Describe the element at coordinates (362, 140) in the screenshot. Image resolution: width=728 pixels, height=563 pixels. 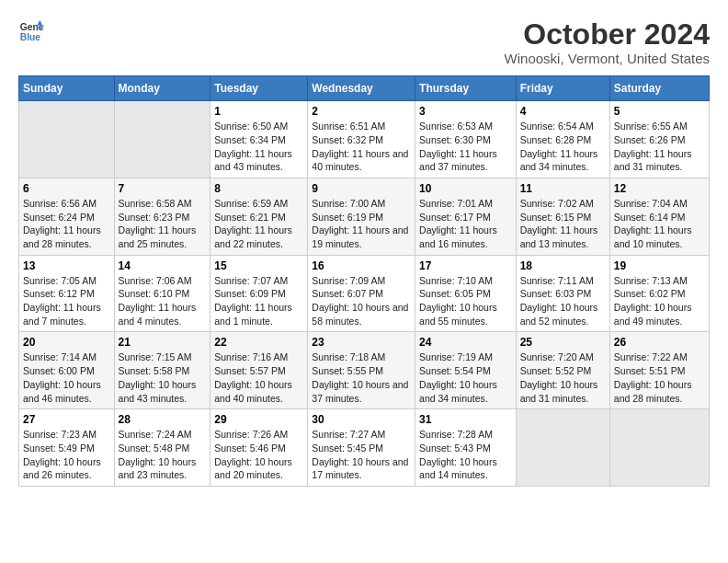
I see `table-cell: 2Sunrise: 6:51 AMSunset: 6:32 PMDaylight…` at that location.